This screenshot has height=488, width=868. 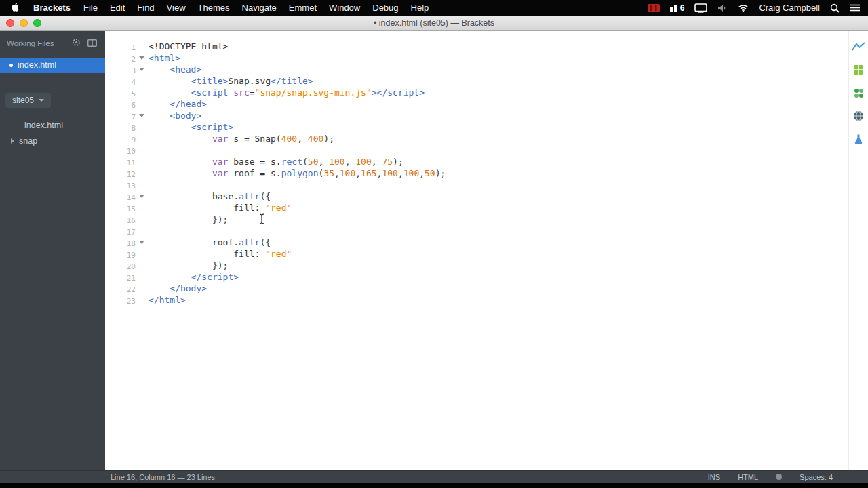 What do you see at coordinates (14, 8) in the screenshot?
I see `apple-menu` at bounding box center [14, 8].